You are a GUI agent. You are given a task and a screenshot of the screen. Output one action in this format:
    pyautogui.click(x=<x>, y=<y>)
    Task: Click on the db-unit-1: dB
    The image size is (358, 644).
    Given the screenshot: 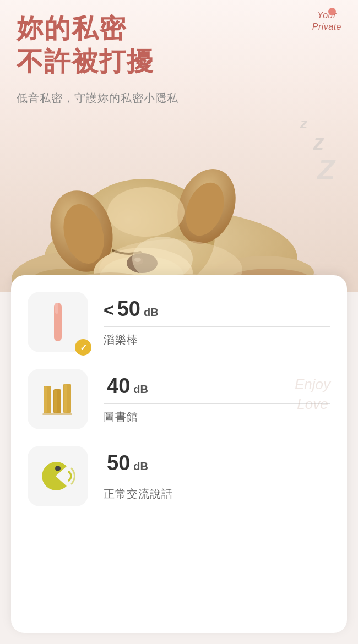 What is the action you would take?
    pyautogui.click(x=151, y=313)
    